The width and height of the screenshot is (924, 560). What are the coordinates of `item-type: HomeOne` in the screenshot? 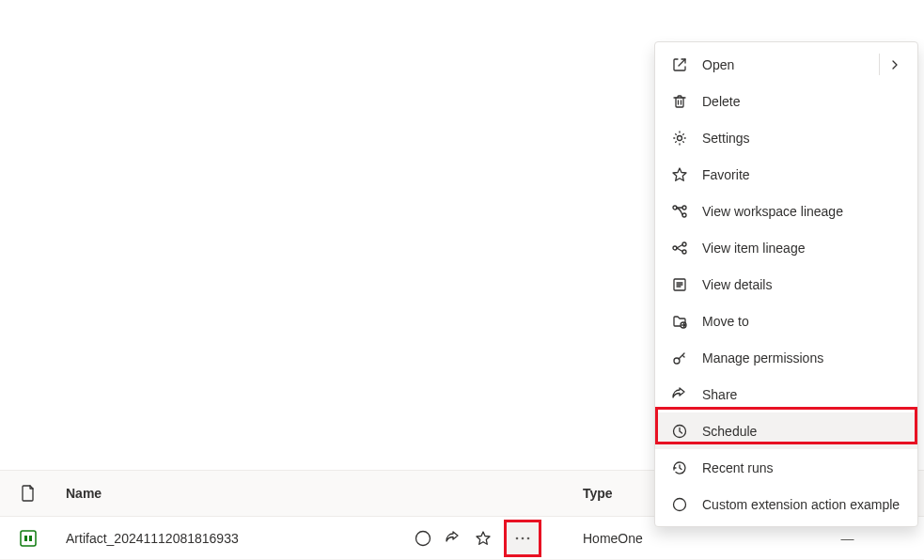 It's located at (677, 538).